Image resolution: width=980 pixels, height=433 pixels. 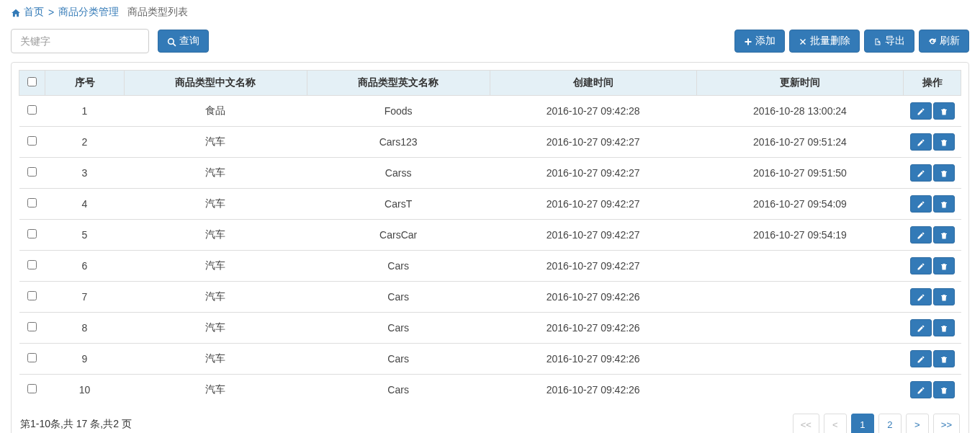 I want to click on refresh-icon, so click(x=932, y=41).